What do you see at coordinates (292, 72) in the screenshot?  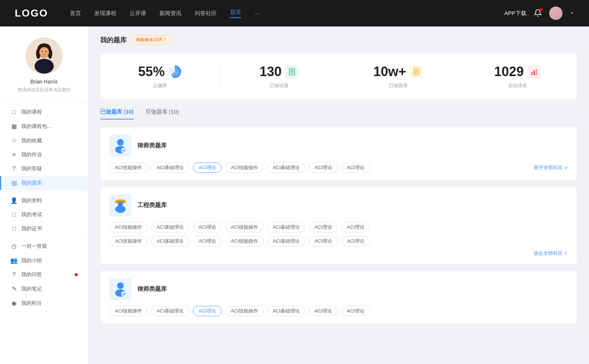 I see `doc-green-icon` at bounding box center [292, 72].